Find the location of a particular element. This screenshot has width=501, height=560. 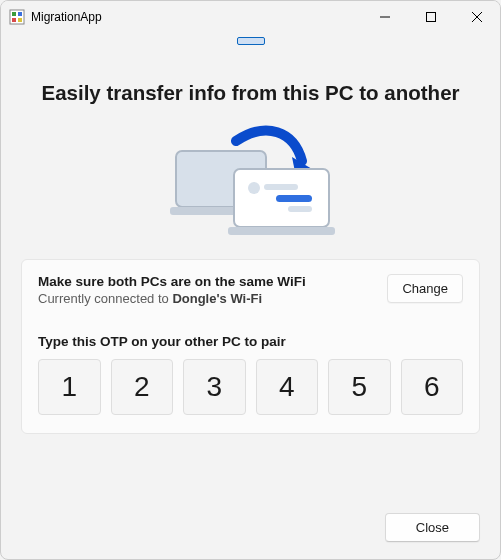

otp-boxes: 1 2 3 4 5 6 is located at coordinates (250, 387).